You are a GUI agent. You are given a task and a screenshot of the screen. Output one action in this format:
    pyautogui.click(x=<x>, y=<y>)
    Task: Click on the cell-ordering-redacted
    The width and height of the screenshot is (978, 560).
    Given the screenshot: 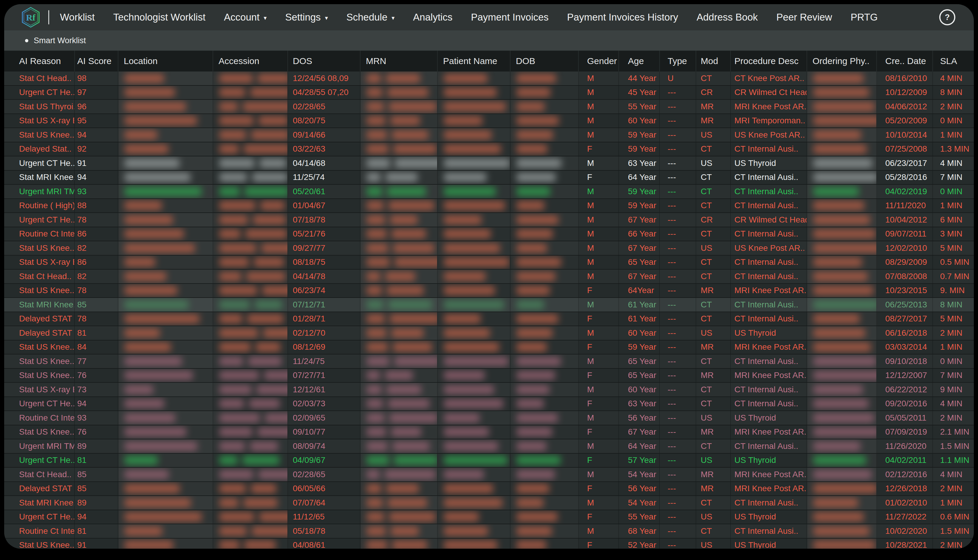 What is the action you would take?
    pyautogui.click(x=842, y=489)
    